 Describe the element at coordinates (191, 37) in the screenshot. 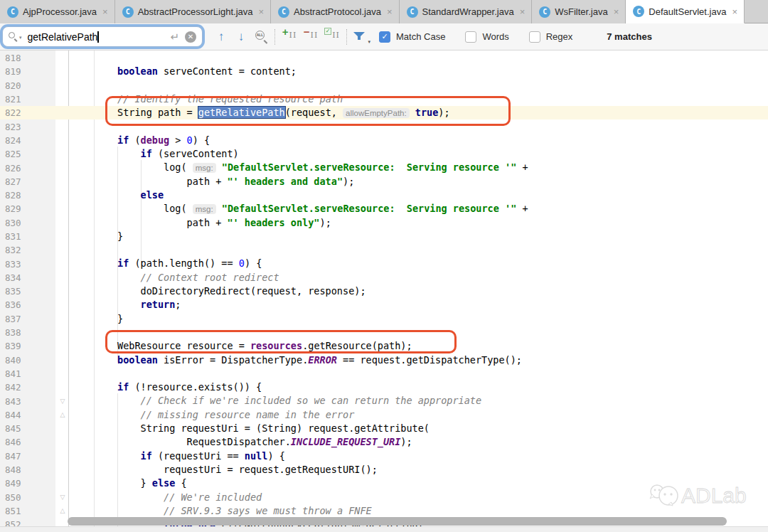

I see `clear-search-icon: ✕` at that location.